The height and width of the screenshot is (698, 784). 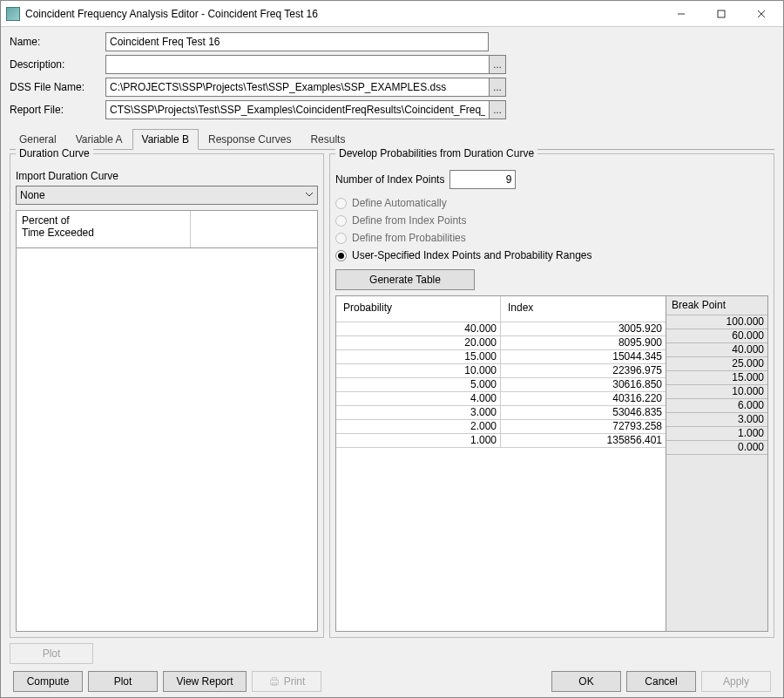 I want to click on table-row: 2.00072793.258, so click(x=501, y=427).